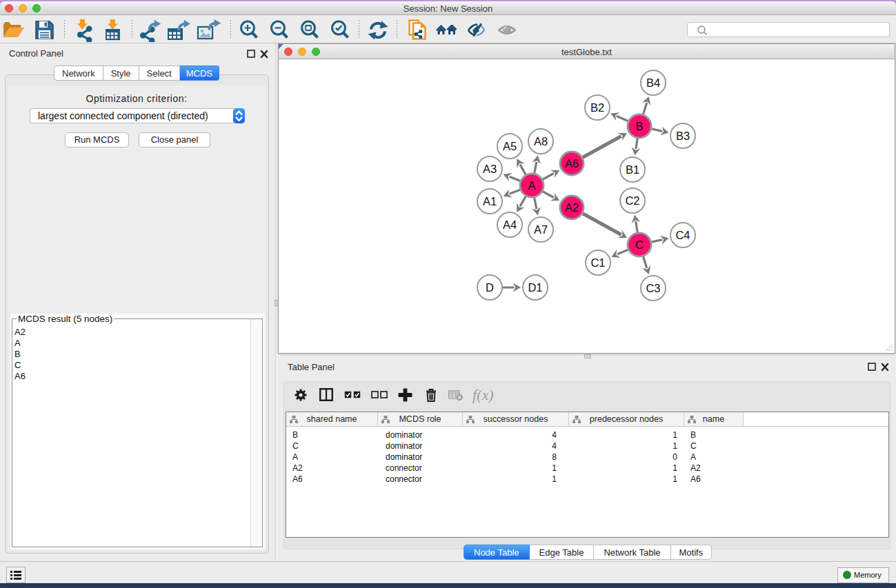  I want to click on svg-text: B2, so click(597, 108).